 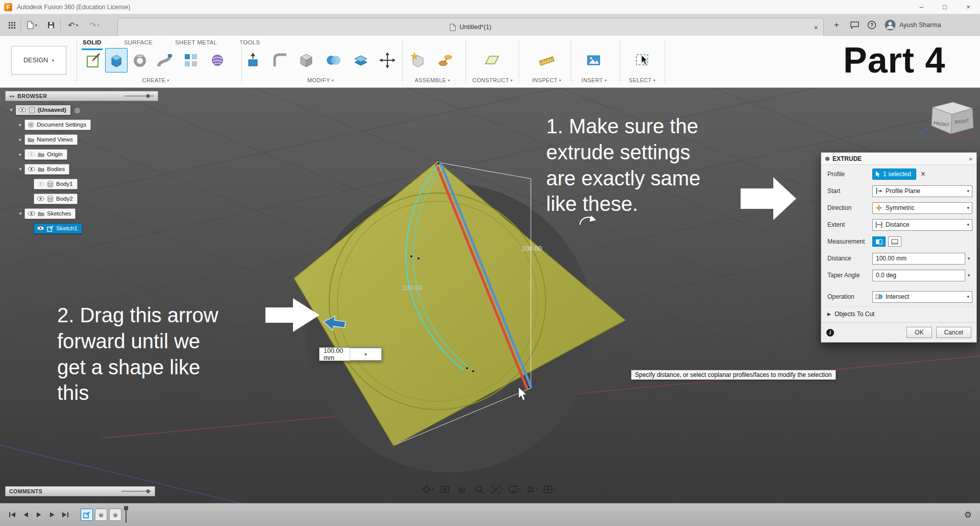 What do you see at coordinates (140, 60) in the screenshot?
I see `revolve-tool` at bounding box center [140, 60].